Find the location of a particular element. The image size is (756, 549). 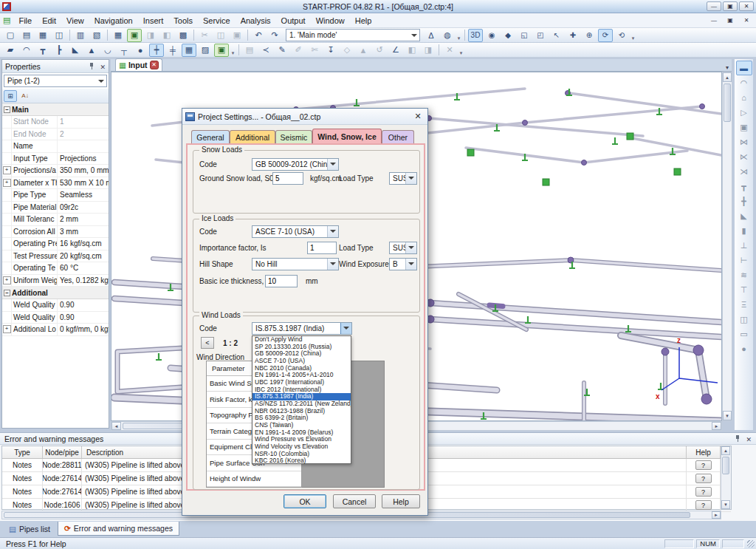

wind-code-select: IS.875.3.1987 (India) is located at coordinates (302, 328).